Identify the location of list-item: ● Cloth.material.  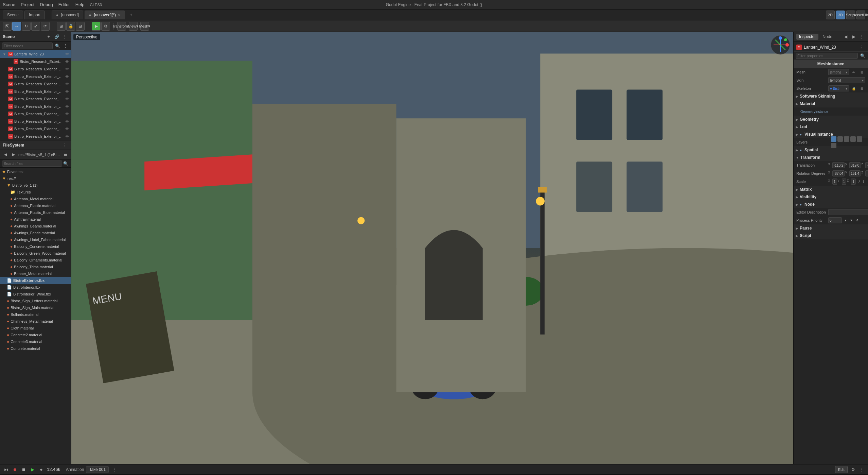
(35, 328).